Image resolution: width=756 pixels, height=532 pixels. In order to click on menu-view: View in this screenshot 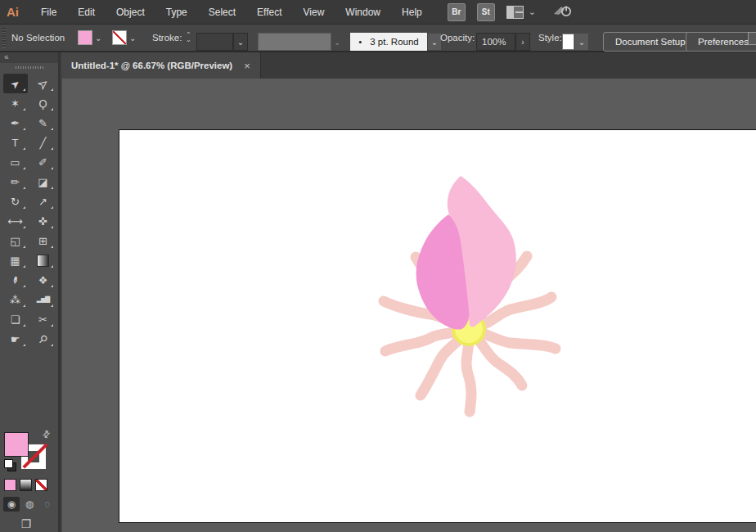, I will do `click(314, 12)`.